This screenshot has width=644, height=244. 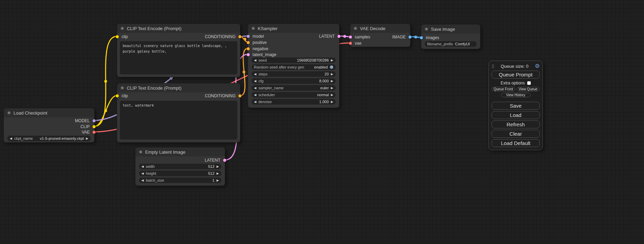 I want to click on widget-width: ◀ width 512 ▶, so click(x=180, y=166).